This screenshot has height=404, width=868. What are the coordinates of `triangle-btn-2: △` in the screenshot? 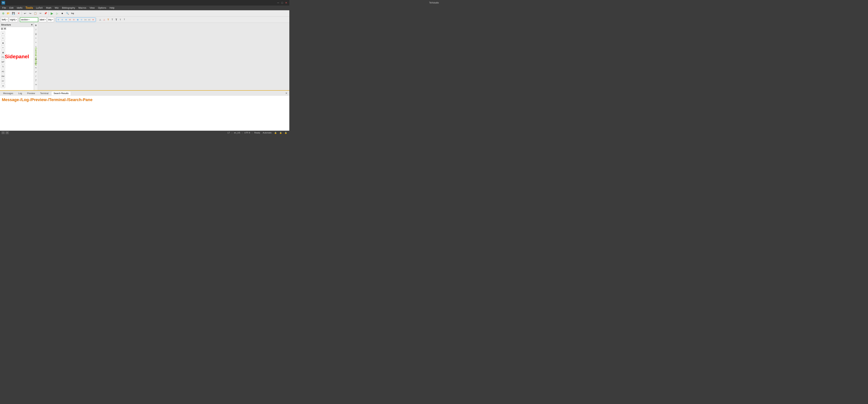 It's located at (104, 20).